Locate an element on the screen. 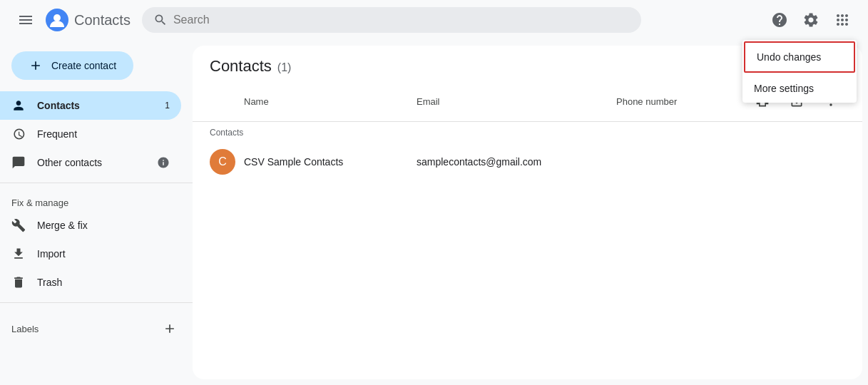 The image size is (868, 385). undo-changes-item: Undo changes is located at coordinates (800, 57).